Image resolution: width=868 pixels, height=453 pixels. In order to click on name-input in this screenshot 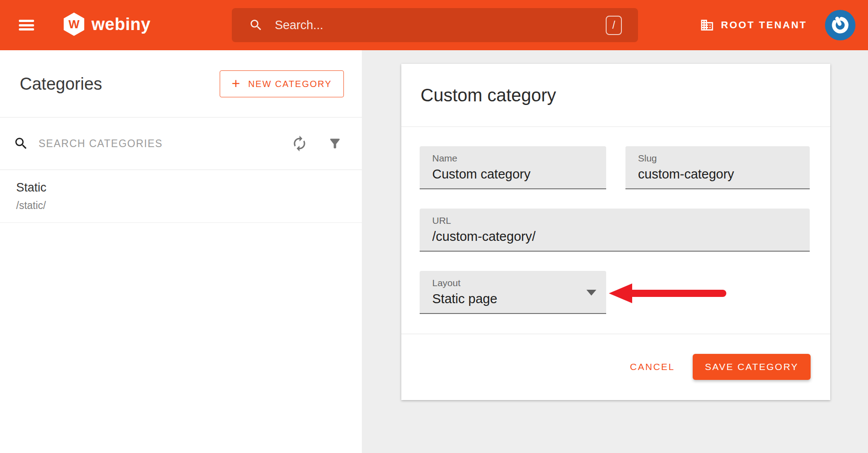, I will do `click(514, 174)`.